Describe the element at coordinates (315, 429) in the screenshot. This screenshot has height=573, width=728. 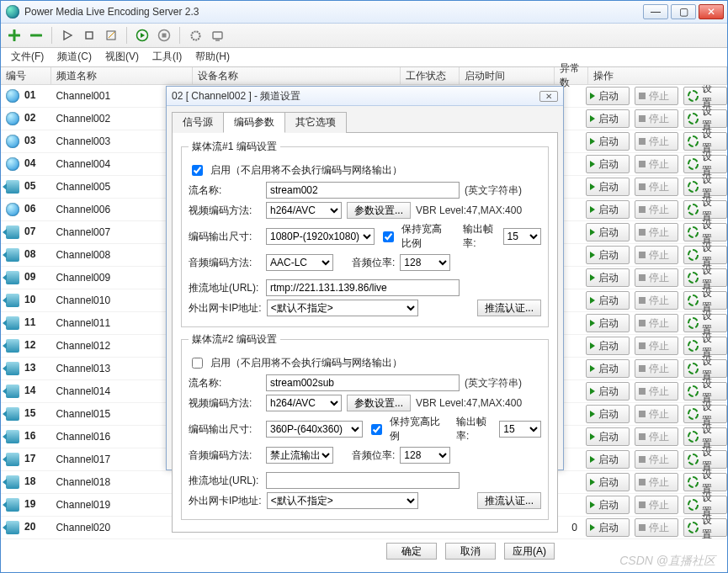
I see `stream2-size-select: 360P-(640x360)` at that location.